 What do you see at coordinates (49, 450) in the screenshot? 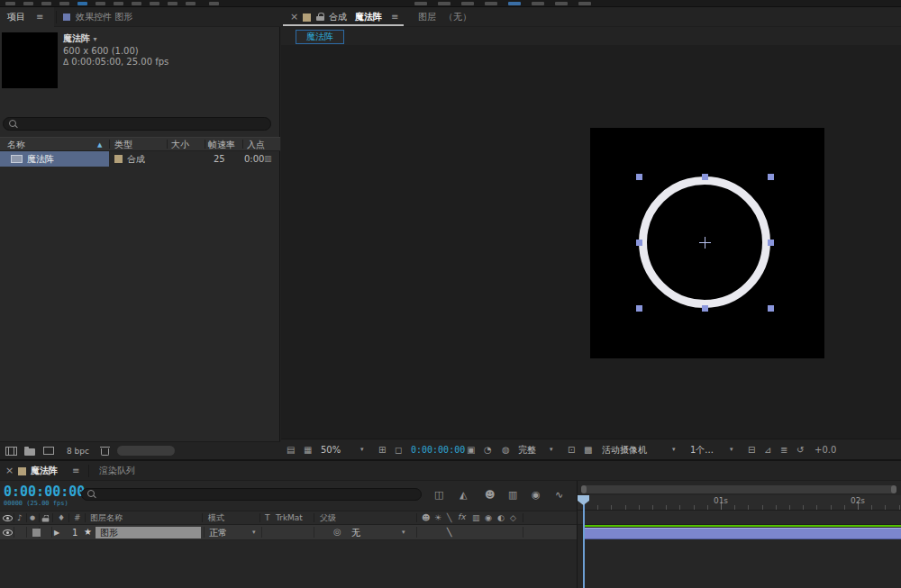
I see `new-composition-icon` at bounding box center [49, 450].